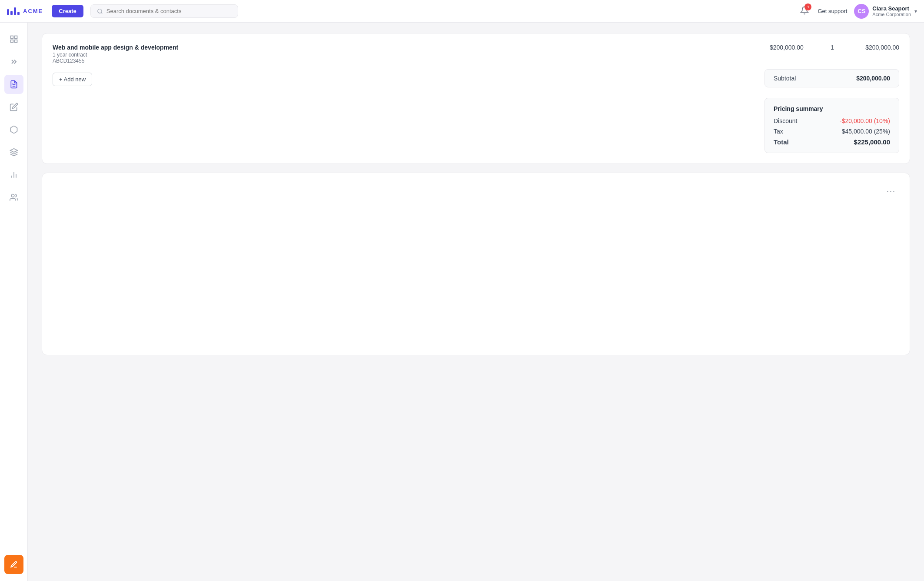  Describe the element at coordinates (14, 107) in the screenshot. I see `sidebar-item-edit` at that location.